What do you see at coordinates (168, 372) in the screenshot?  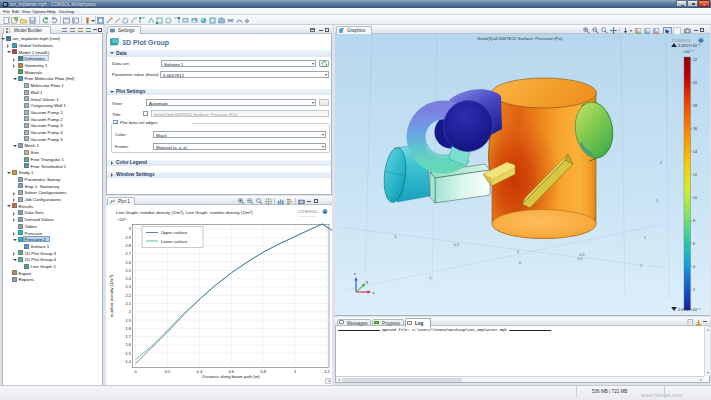 I see `svg-text: 0.2` at bounding box center [168, 372].